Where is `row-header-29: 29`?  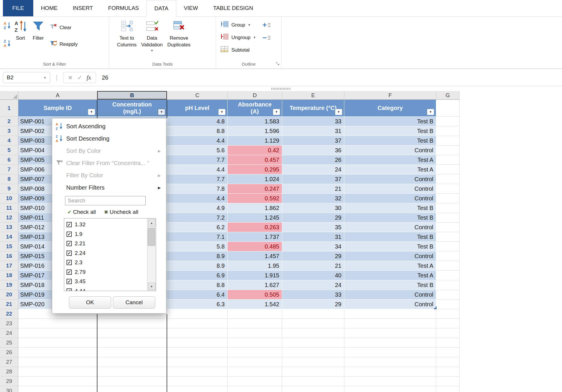
row-header-29: 29 is located at coordinates (9, 382).